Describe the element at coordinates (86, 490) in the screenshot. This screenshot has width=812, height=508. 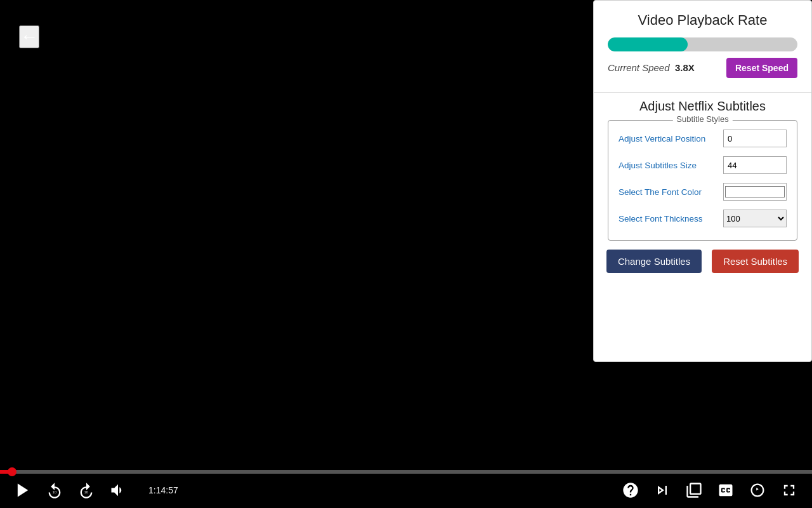
I see `forward-button: 10` at that location.